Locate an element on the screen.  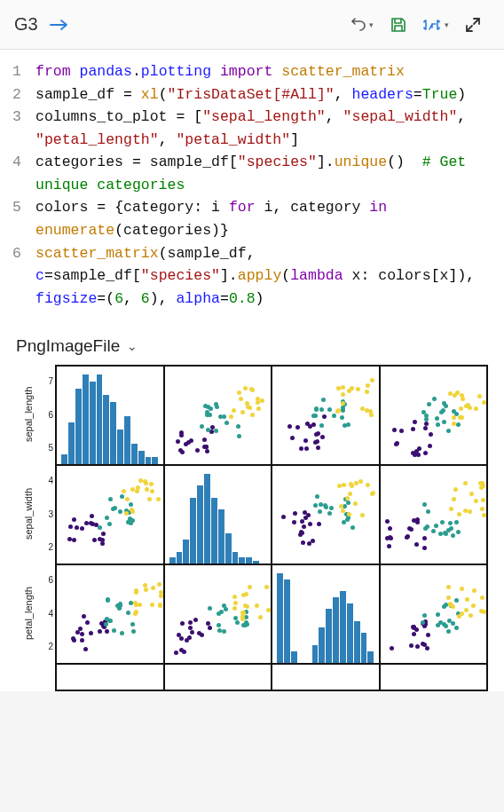
code-line: 2sample_df = xl("IrisDataSet[#All]", hea… is located at coordinates (252, 95).